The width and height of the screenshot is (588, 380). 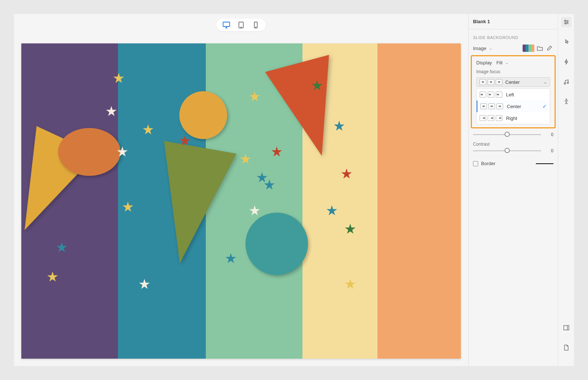 I want to click on highlighted-section: Display Fill ⌄ Image focus Center ⌄, so click(x=513, y=92).